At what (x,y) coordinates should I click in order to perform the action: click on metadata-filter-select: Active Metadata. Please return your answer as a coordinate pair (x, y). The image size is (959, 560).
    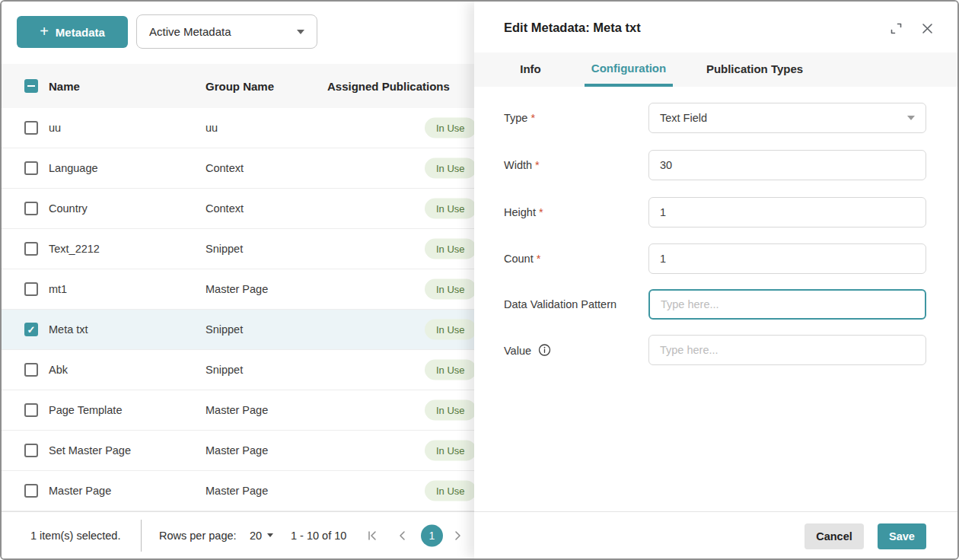
    Looking at the image, I should click on (227, 32).